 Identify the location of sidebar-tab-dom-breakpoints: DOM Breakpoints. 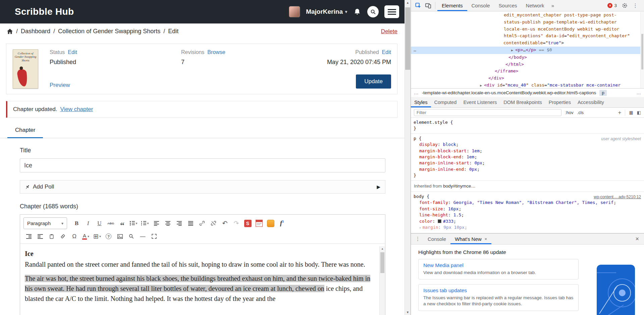
(523, 102).